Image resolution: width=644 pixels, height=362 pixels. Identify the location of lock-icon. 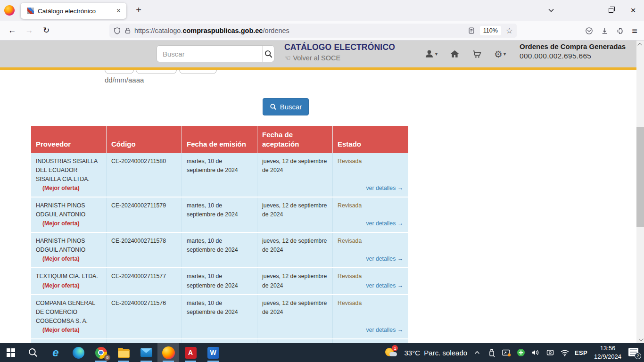
(128, 31).